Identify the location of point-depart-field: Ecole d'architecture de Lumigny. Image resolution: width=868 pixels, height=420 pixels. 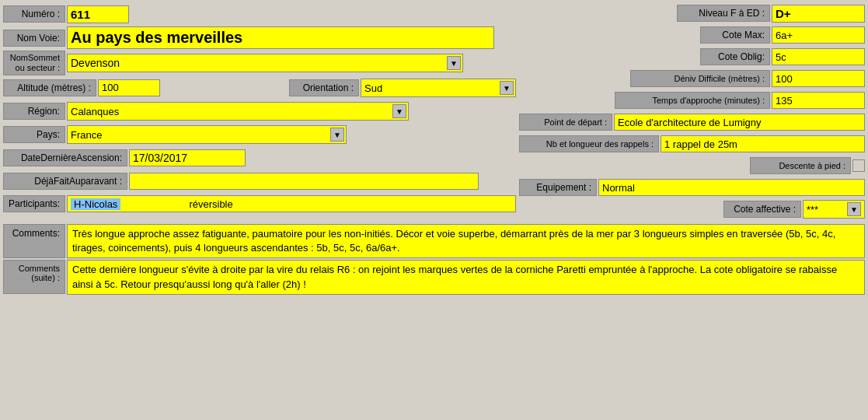
(740, 122).